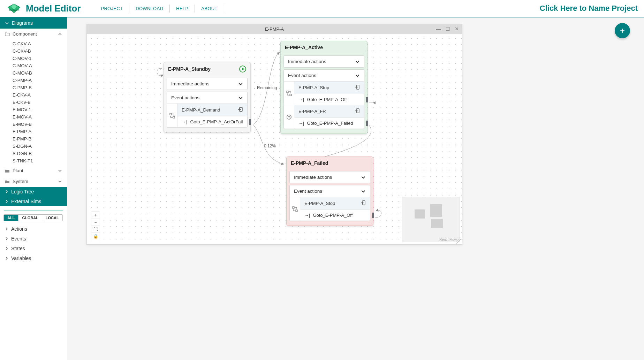 The height and width of the screenshot is (360, 644). What do you see at coordinates (30, 218) in the screenshot?
I see `scope-tab-global: GLOBAL` at bounding box center [30, 218].